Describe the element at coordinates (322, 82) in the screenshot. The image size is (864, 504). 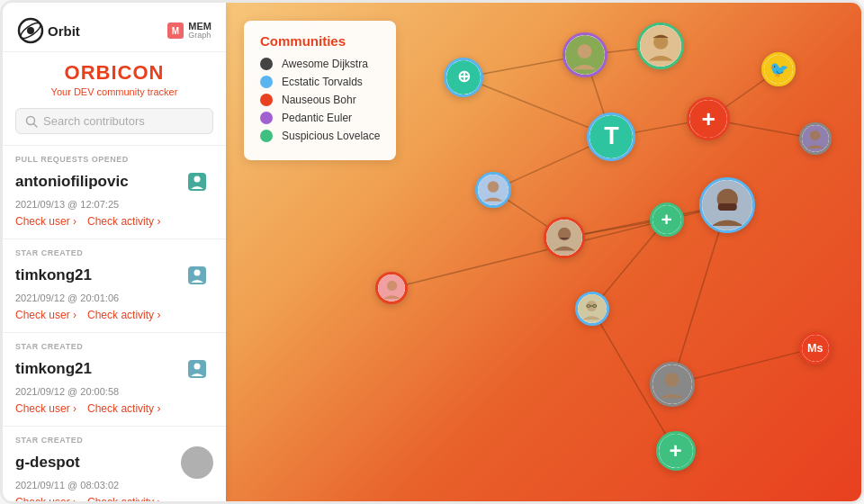
I see `community-label: Ecstatic Torvalds` at that location.